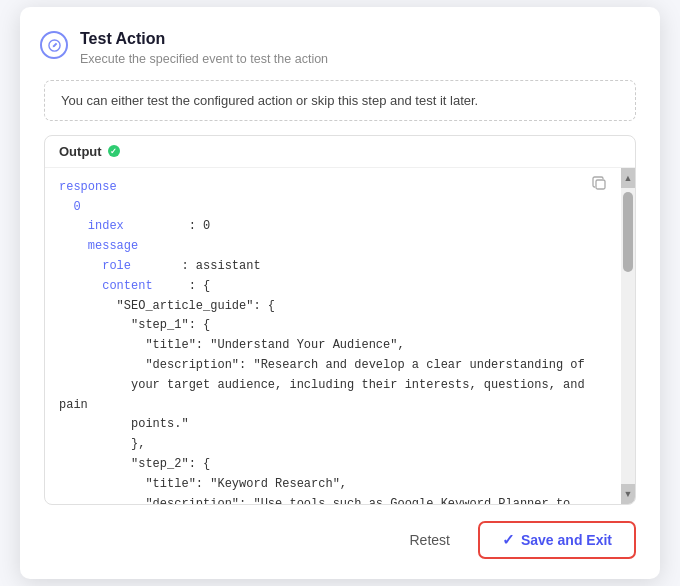 This screenshot has height=586, width=680. Describe the element at coordinates (80, 152) in the screenshot. I see `output-label: Output` at that location.